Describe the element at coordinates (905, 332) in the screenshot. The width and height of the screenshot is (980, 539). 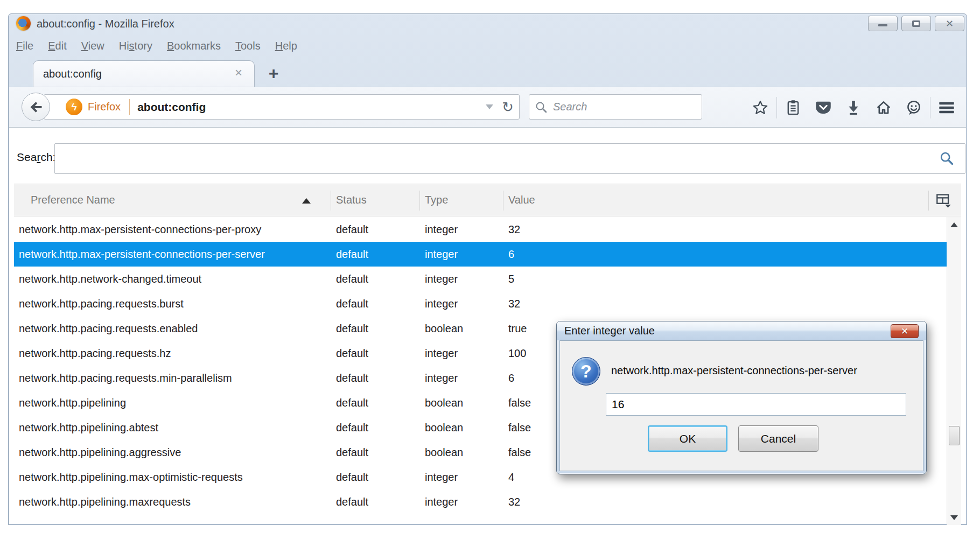
I see `dialog-close-icon: ✕` at that location.